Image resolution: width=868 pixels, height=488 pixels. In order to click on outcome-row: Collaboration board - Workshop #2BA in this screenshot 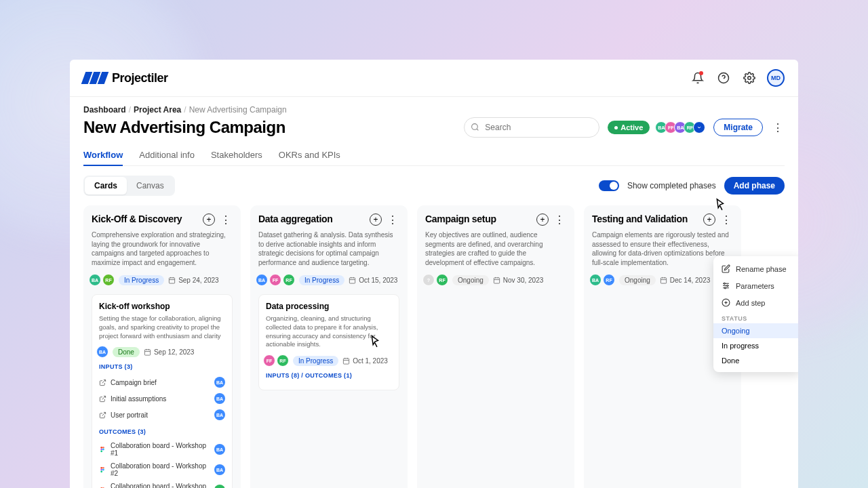, I will do `click(162, 470)`.